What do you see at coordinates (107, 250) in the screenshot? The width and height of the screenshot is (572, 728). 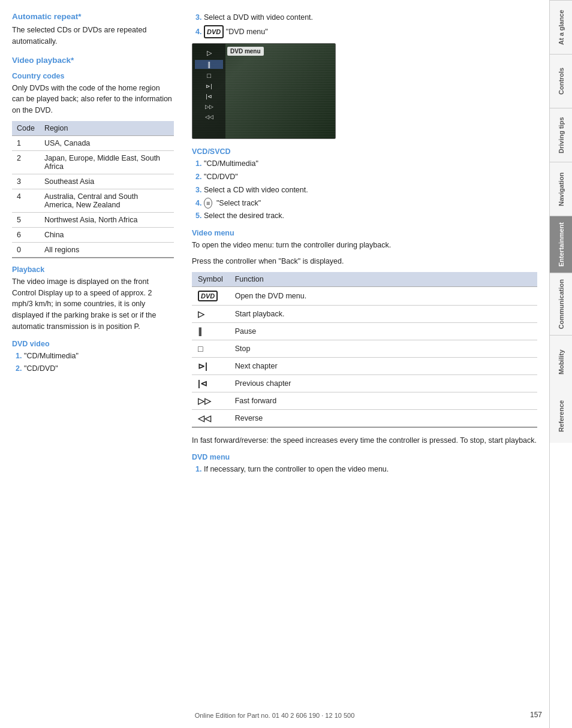 I see `region-cell: All regions` at bounding box center [107, 250].